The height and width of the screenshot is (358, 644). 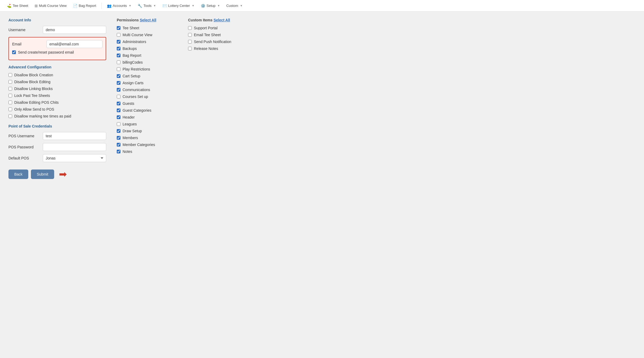 I want to click on grid-icon: ⊞, so click(x=36, y=6).